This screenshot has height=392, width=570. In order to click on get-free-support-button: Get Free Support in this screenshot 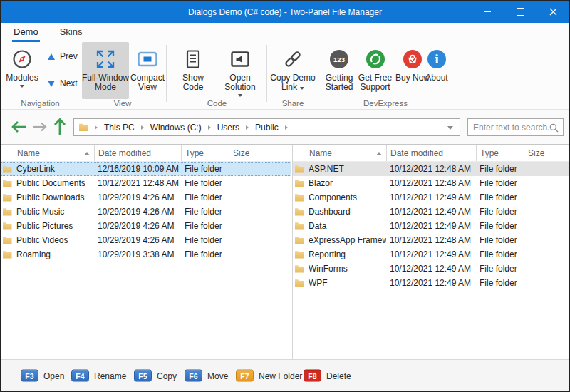, I will do `click(375, 71)`.